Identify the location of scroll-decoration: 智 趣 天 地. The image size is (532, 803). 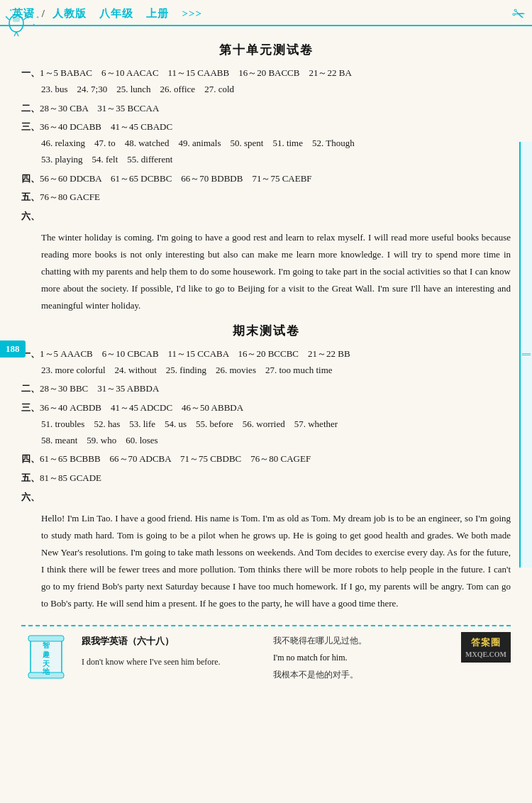
(46, 657).